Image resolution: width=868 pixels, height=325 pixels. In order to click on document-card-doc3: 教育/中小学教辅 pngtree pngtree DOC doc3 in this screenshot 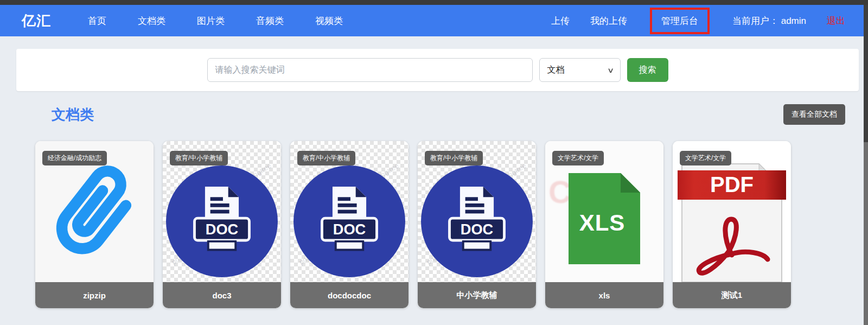, I will do `click(222, 225)`.